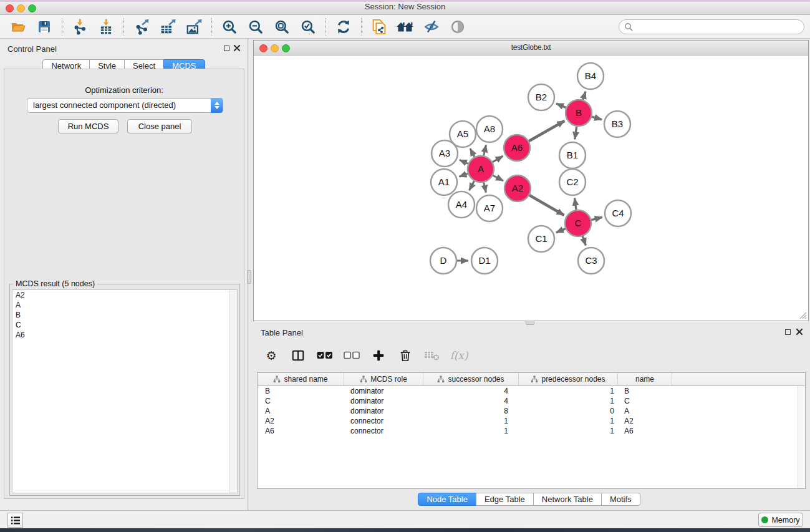 Image resolution: width=810 pixels, height=532 pixels. I want to click on float-table-panel-icon, so click(788, 332).